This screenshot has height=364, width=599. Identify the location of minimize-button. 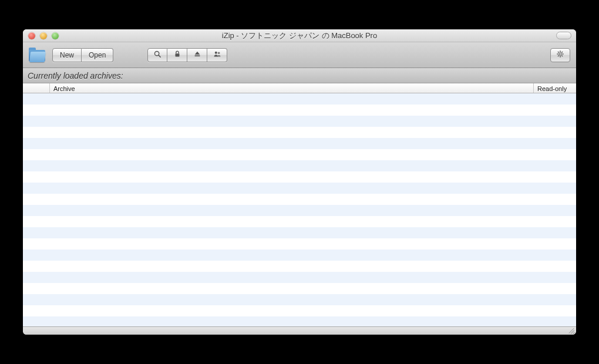
(43, 36).